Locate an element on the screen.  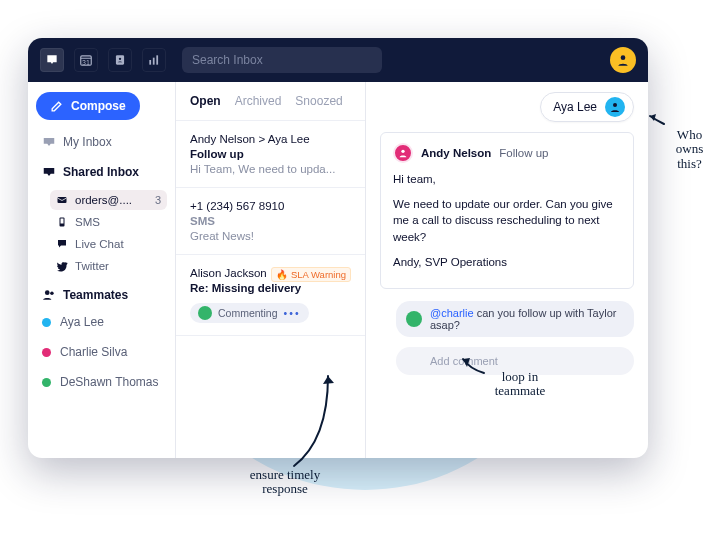
thread-subject: Re: Missing delivery is located at coordinates (270, 288).